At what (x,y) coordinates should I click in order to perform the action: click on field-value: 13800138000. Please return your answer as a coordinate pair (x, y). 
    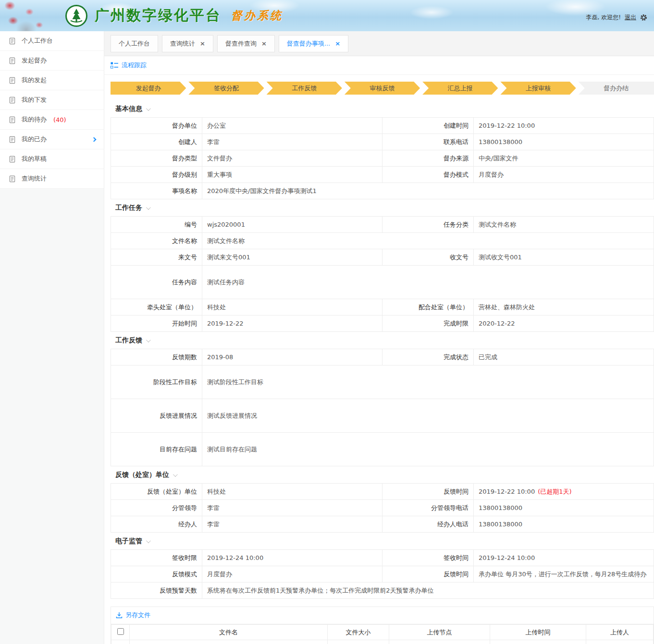
    Looking at the image, I should click on (564, 508).